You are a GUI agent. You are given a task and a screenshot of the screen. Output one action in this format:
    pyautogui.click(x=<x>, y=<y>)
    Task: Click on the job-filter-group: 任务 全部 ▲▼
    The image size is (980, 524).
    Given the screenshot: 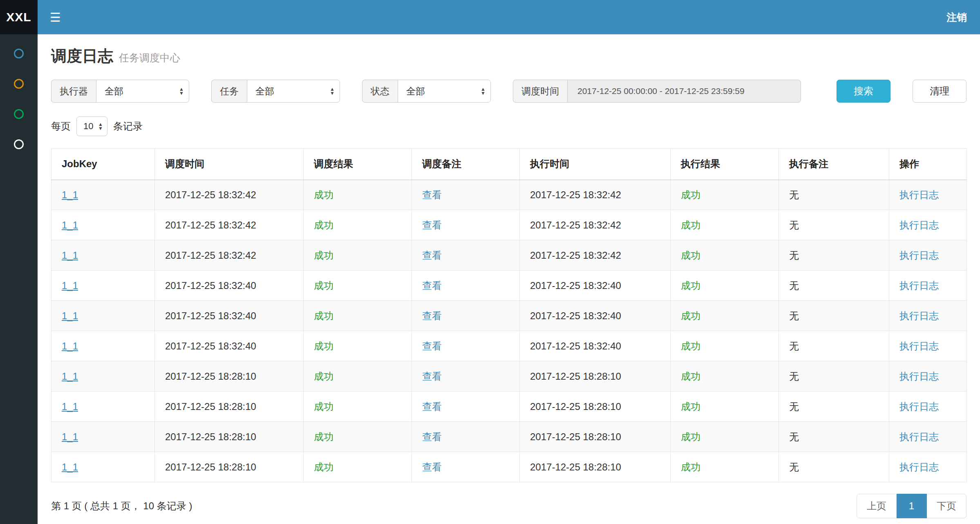 What is the action you would take?
    pyautogui.click(x=275, y=91)
    